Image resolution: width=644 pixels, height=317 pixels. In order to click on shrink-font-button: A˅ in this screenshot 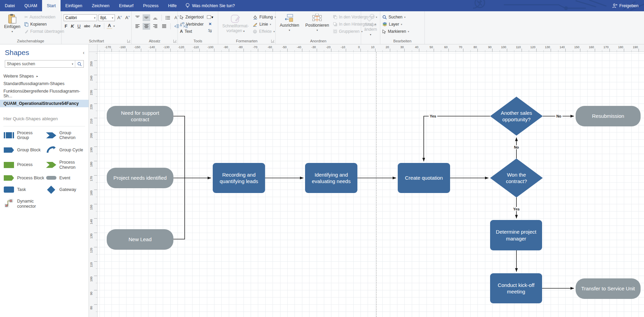, I will do `click(127, 18)`.